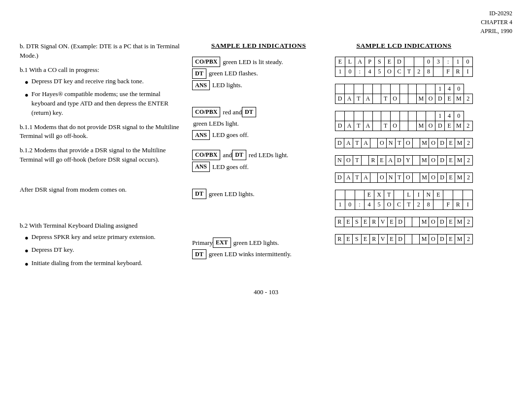 The image size is (532, 407). What do you see at coordinates (266, 292) in the screenshot?
I see `page-number: 400 - 103` at bounding box center [266, 292].